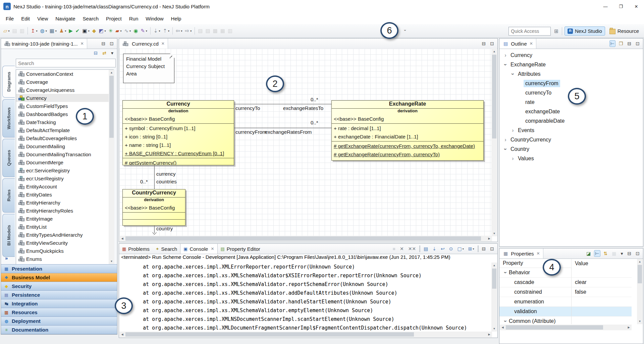  I want to click on server-button: ▦ ▾, so click(53, 31).